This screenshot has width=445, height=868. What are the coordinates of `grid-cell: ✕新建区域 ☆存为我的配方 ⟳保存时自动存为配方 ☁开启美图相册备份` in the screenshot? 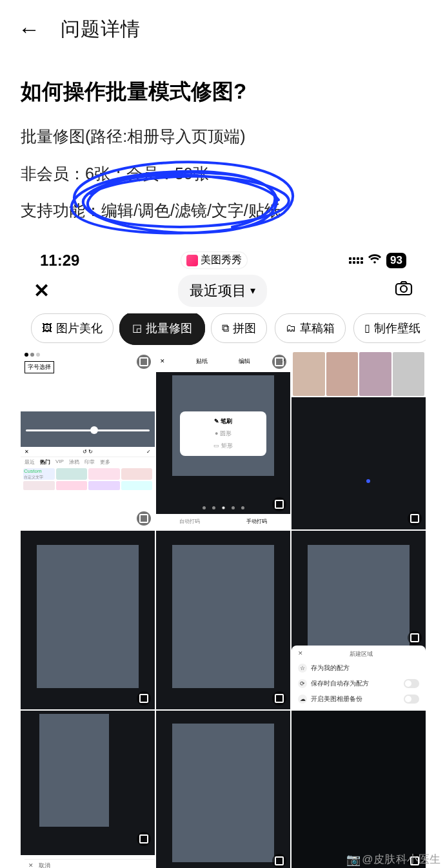 It's located at (359, 620).